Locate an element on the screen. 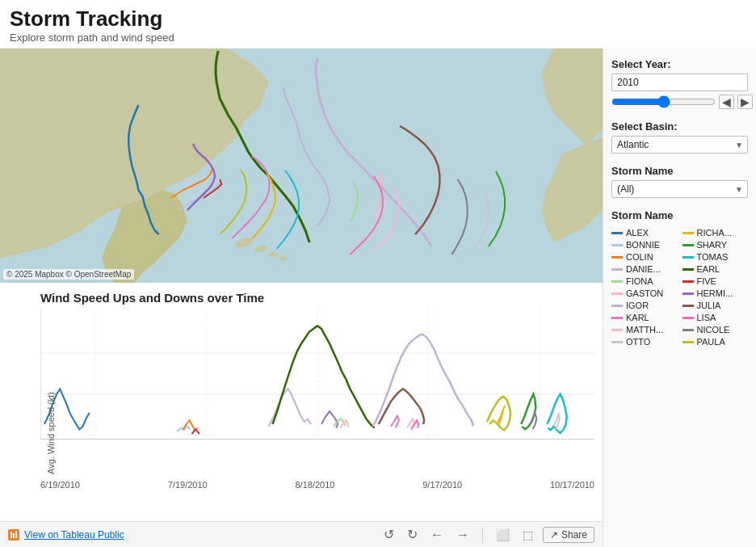  legend-item: IGOR is located at coordinates (645, 305).